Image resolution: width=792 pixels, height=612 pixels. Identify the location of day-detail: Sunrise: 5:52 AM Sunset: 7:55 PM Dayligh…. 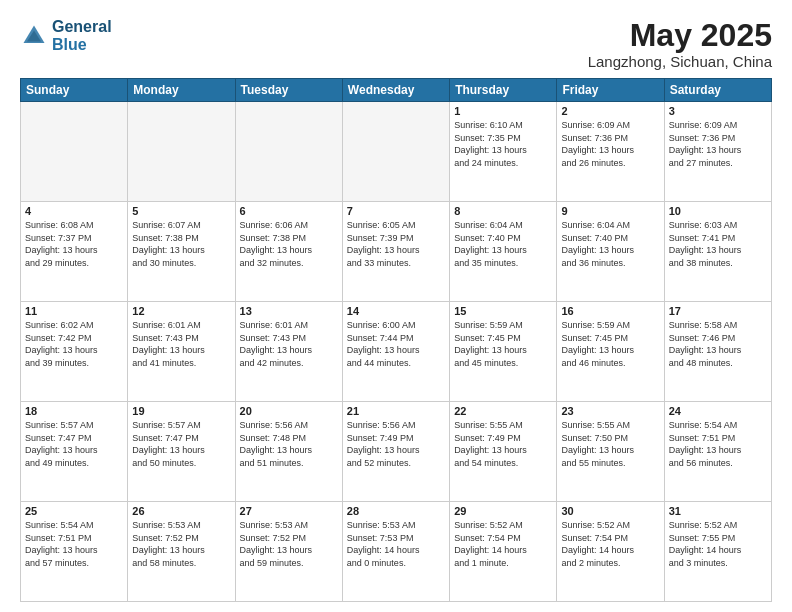
(718, 544).